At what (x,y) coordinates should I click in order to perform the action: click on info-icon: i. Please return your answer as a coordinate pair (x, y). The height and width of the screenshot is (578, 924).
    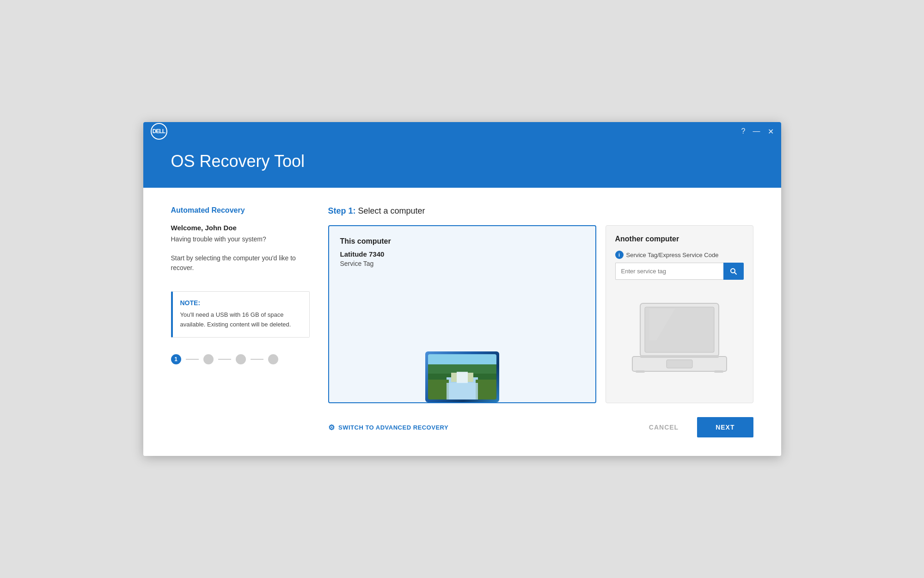
    Looking at the image, I should click on (619, 255).